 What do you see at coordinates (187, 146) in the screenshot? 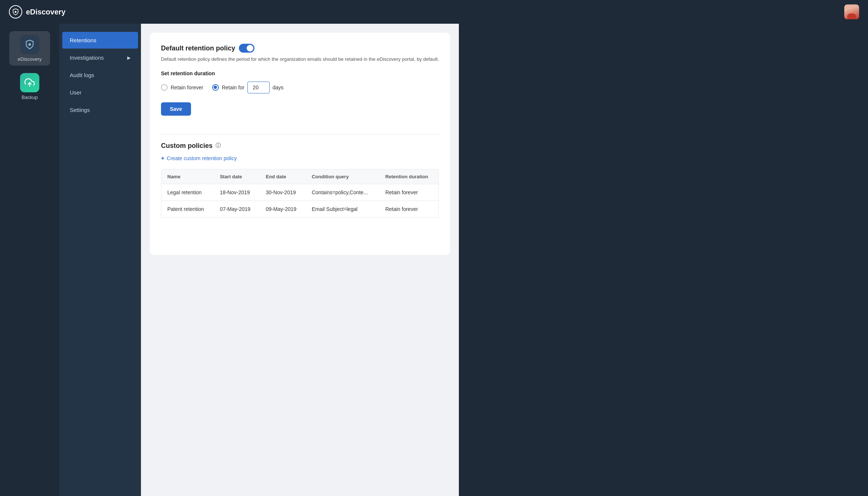
I see `custom-policies-title-text: Custom policies` at bounding box center [187, 146].